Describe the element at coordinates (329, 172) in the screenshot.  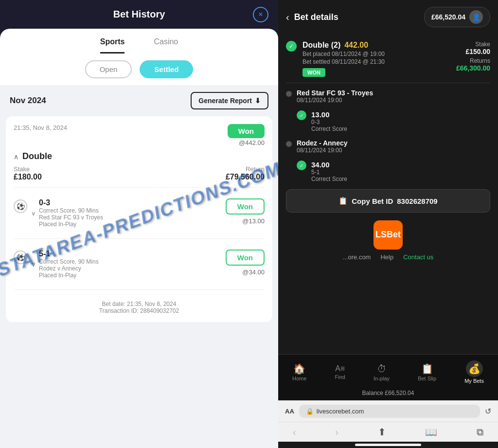
I see `leg-score-type-2: 5-1` at that location.